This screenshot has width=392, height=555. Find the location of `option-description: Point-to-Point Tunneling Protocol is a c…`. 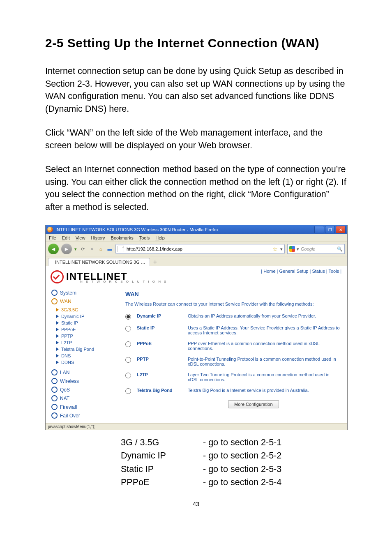

option-description: Point-to-Point Tunneling Protocol is a c… is located at coordinates (264, 362).